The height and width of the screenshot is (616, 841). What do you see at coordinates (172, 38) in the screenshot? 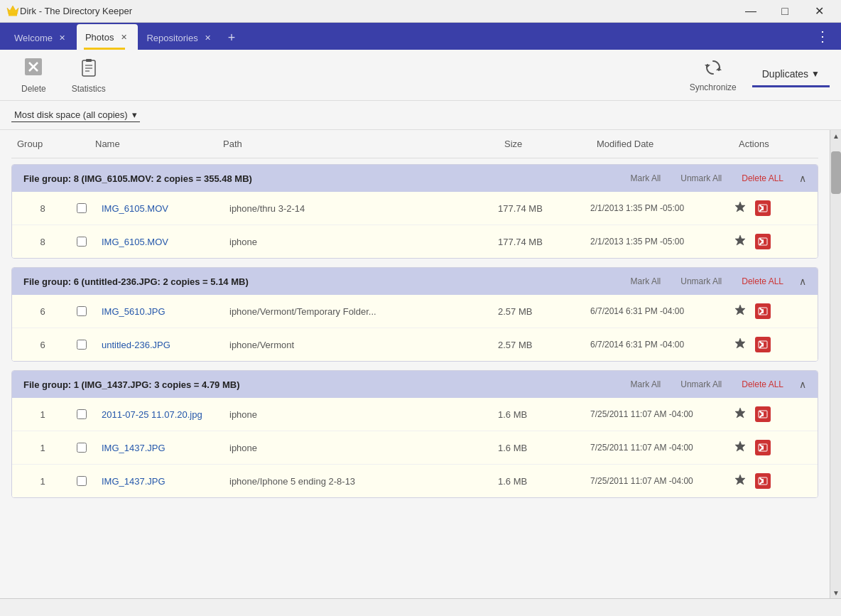
I see `tab-repositories-label: Repositories` at bounding box center [172, 38].